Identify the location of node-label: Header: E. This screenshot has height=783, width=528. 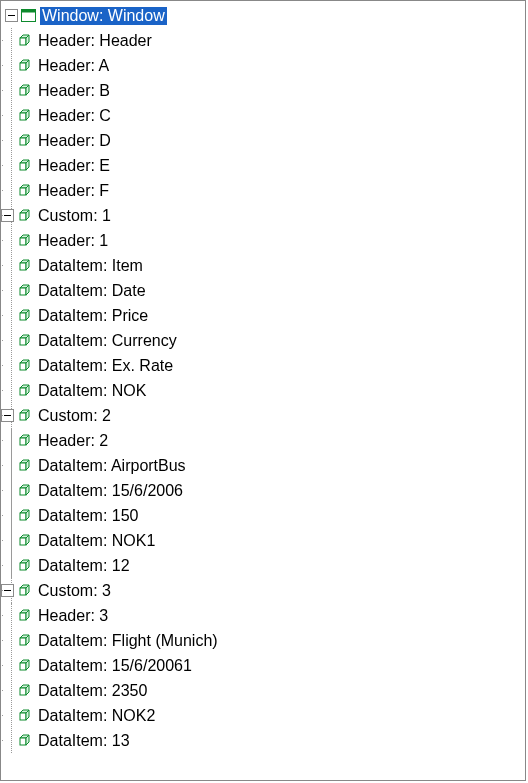
(74, 166).